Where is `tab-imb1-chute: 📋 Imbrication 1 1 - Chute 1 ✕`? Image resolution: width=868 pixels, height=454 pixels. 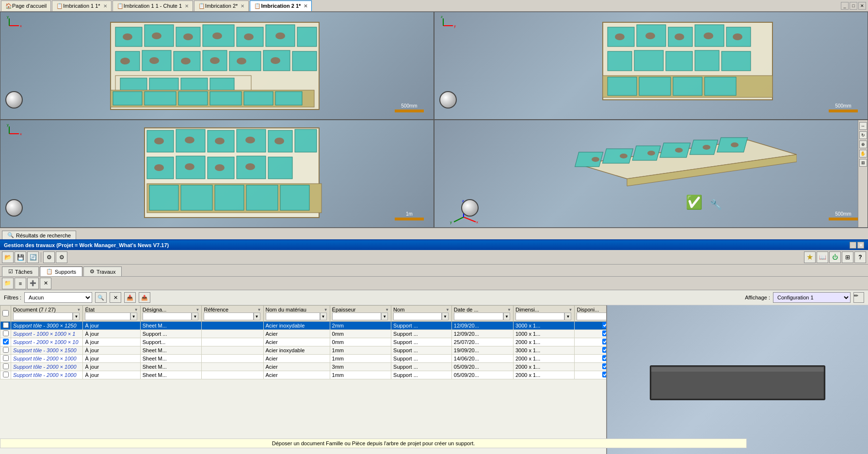 tab-imb1-chute: 📋 Imbrication 1 1 - Chute 1 ✕ is located at coordinates (153, 6).